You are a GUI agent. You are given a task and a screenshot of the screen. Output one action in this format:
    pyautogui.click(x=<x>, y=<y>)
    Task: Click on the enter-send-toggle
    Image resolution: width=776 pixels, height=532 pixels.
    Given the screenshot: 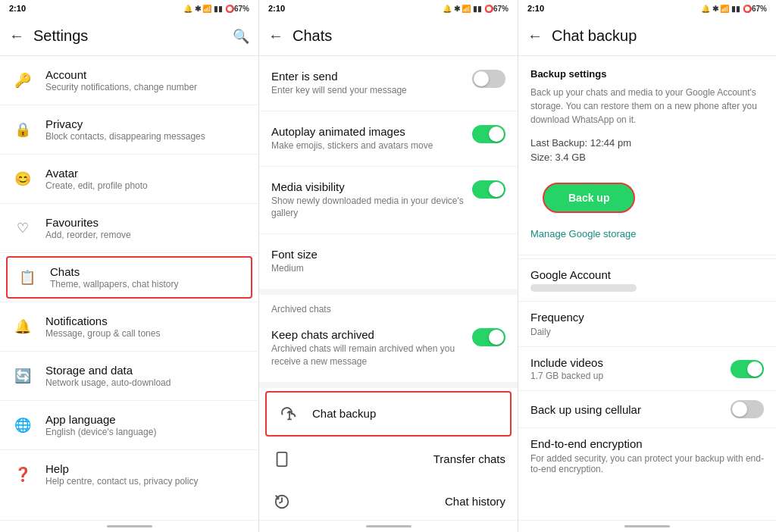 What is the action you would take?
    pyautogui.click(x=489, y=79)
    